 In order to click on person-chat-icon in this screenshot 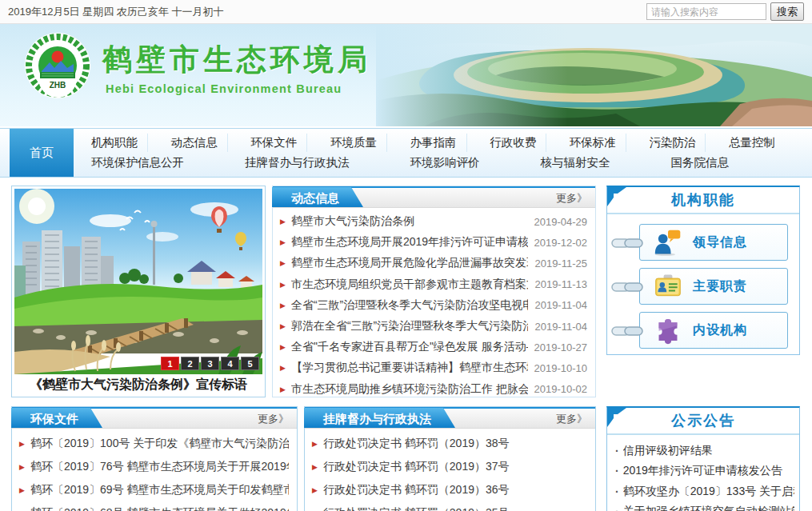, I will do `click(668, 242)`.